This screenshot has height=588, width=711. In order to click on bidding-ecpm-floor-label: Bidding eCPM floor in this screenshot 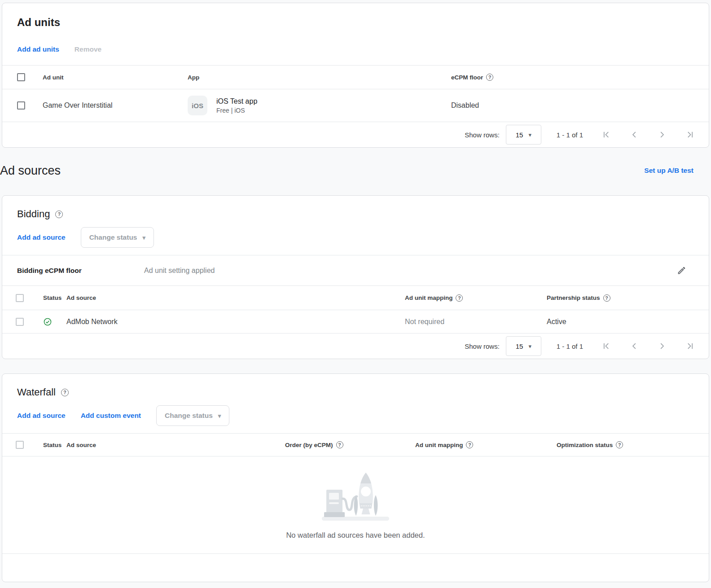, I will do `click(81, 271)`.